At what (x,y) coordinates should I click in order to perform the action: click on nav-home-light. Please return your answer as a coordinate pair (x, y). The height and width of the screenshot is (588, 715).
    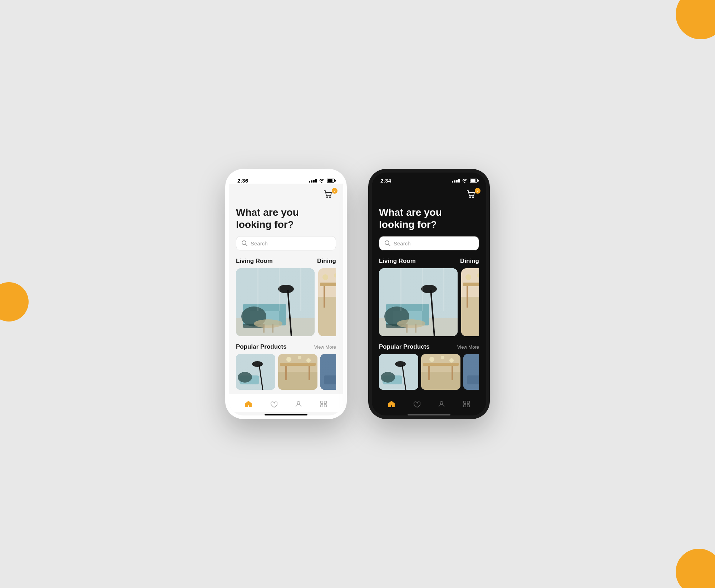
    Looking at the image, I should click on (248, 404).